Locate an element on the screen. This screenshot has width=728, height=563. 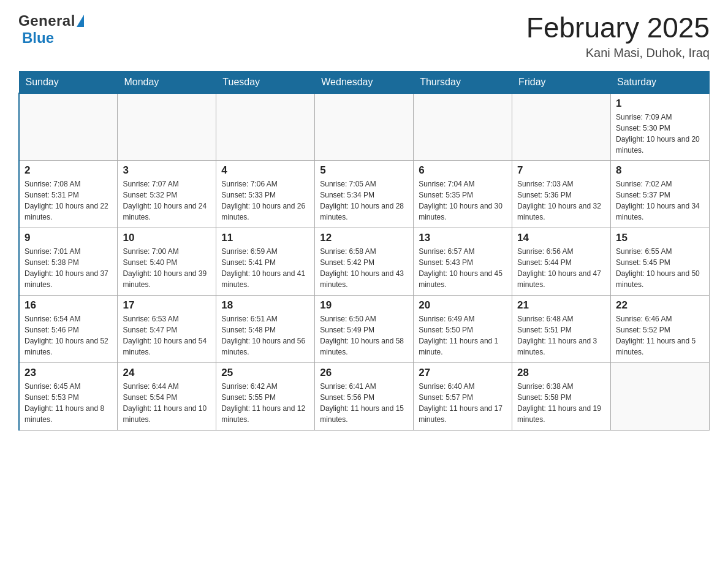
day-number: 21 is located at coordinates (561, 305).